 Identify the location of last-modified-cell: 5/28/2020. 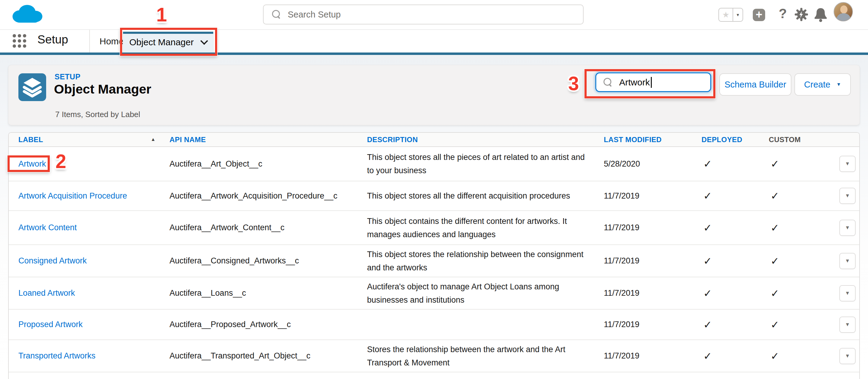
(653, 164).